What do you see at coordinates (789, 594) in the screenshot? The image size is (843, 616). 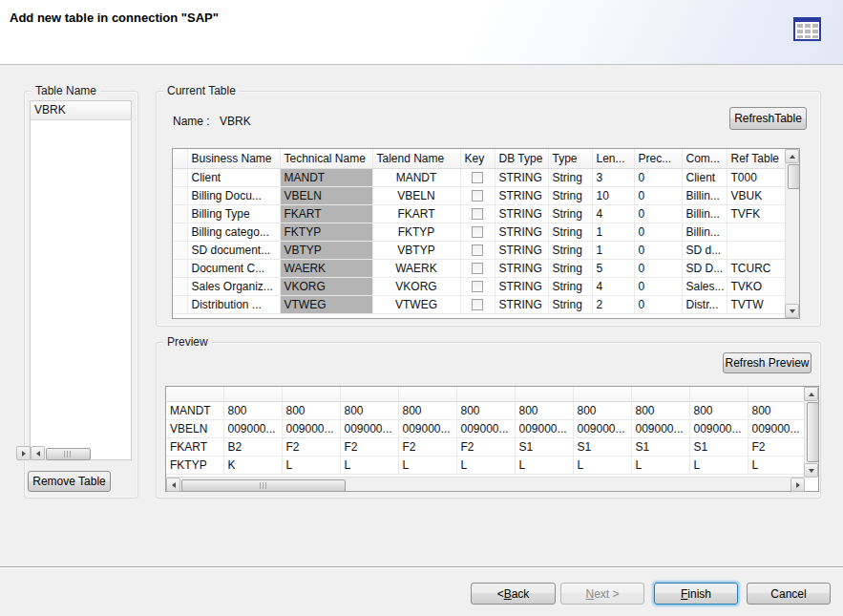 I see `cancel-button: Cancel` at bounding box center [789, 594].